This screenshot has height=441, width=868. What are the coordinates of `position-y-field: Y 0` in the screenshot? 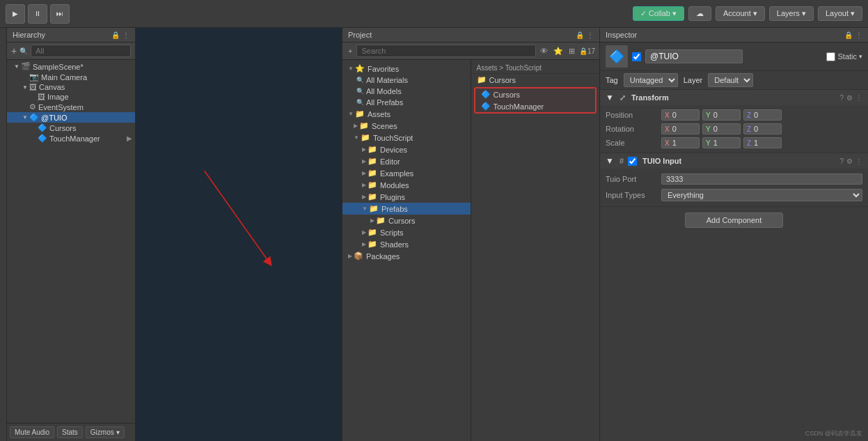 It's located at (721, 115).